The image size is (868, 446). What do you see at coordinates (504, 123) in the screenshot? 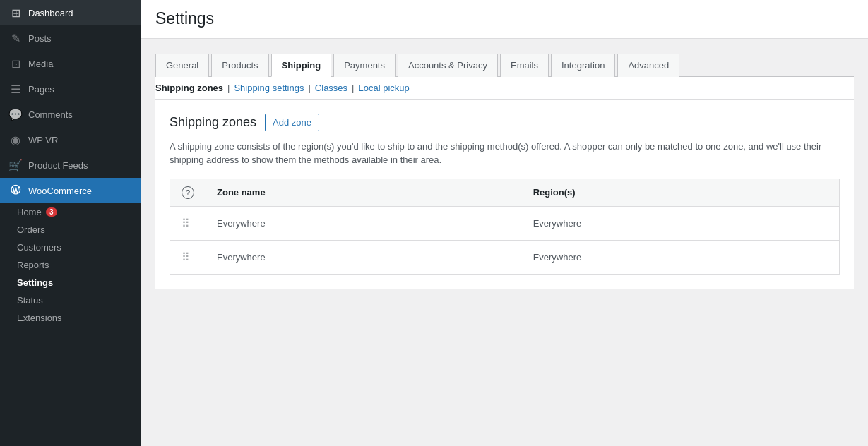
I see `section-header: Shipping zones Add zone` at bounding box center [504, 123].